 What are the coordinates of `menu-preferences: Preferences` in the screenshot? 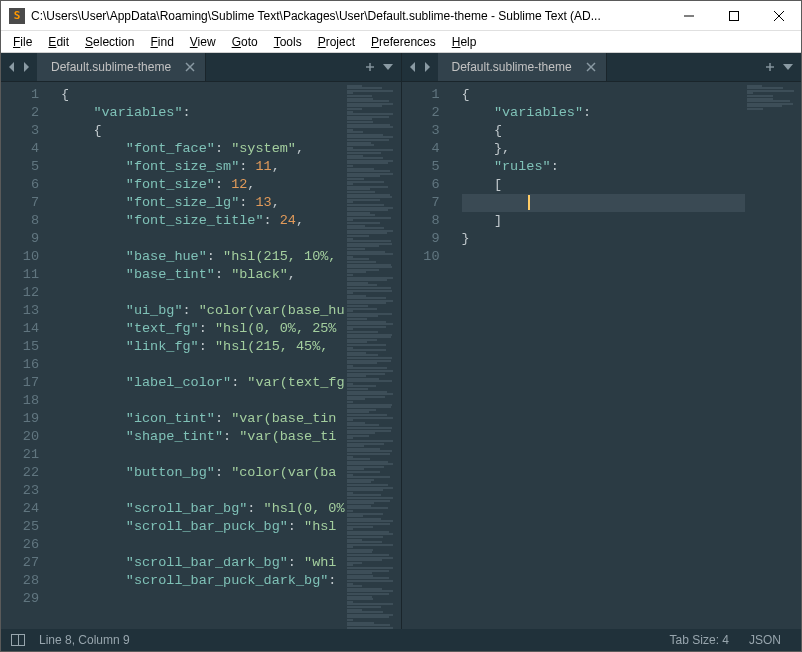 It's located at (404, 42).